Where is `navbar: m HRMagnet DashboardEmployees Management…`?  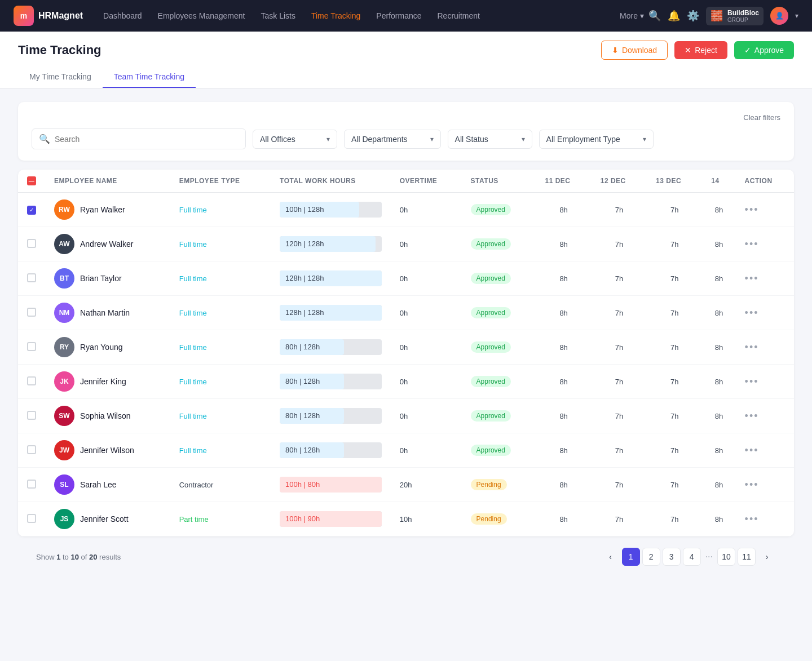
navbar: m HRMagnet DashboardEmployees Management… is located at coordinates (406, 16).